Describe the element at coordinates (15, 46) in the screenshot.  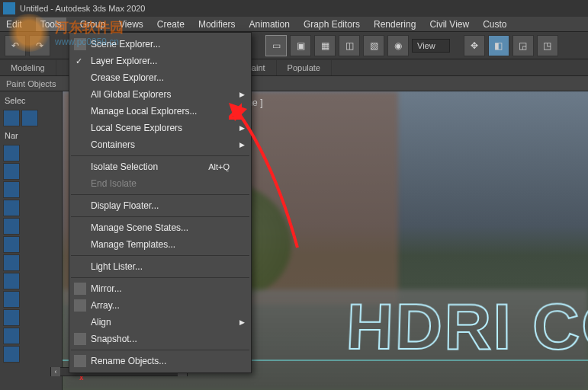
I see `undo-button: ↶` at that location.